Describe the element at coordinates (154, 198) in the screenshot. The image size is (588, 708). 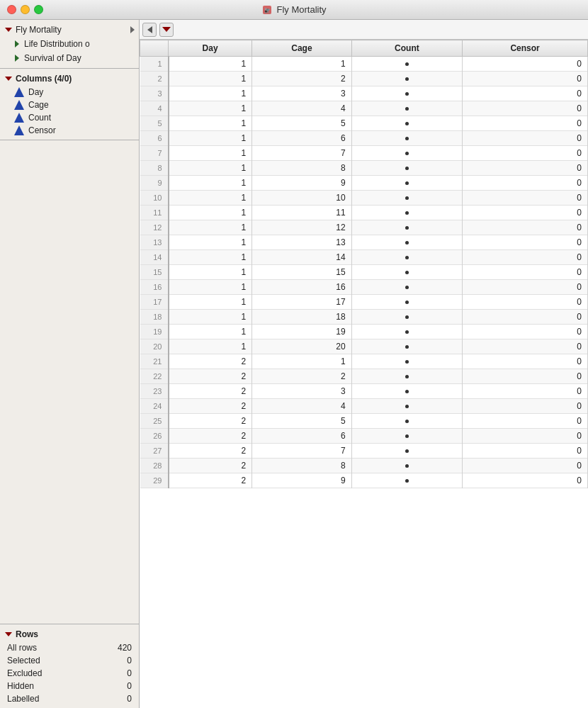
I see `cell-rownum: 10` at that location.